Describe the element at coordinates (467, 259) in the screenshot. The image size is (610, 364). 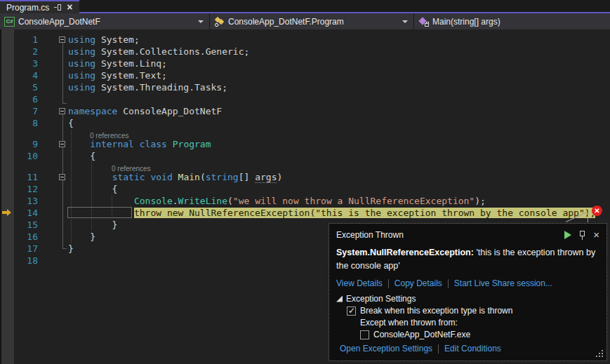
I see `exception-message: System.NullReferenceException: 'this is …` at that location.